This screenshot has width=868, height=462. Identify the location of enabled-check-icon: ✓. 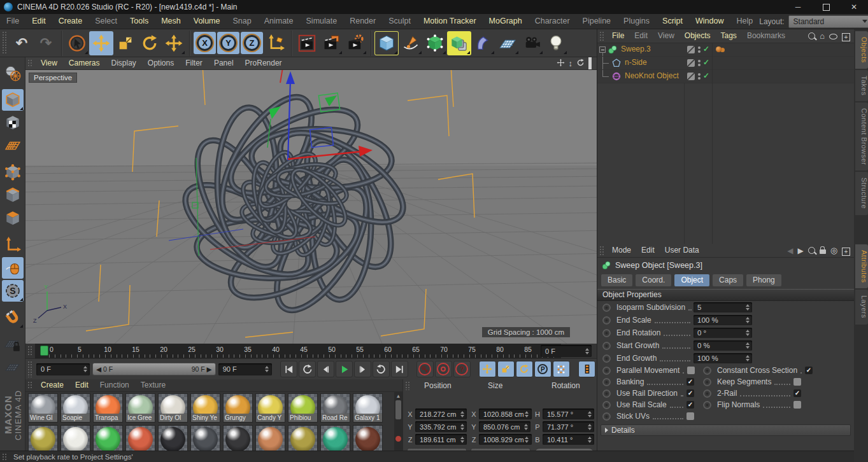
(706, 62).